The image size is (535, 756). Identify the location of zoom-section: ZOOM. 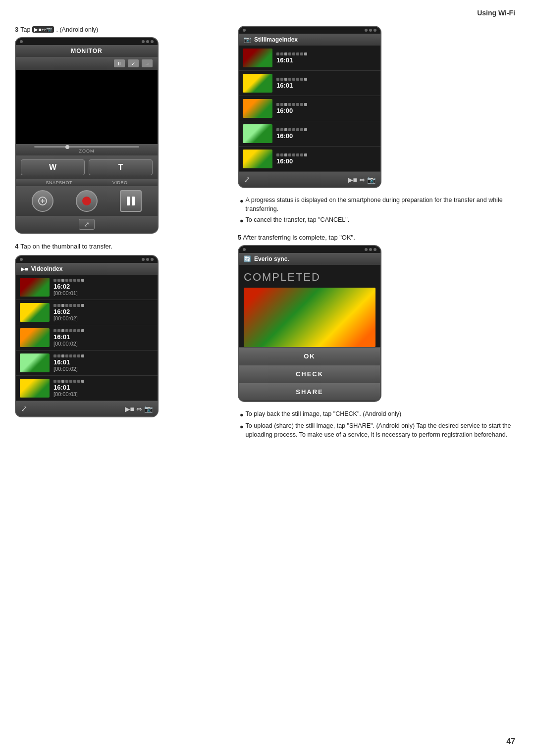
(87, 150).